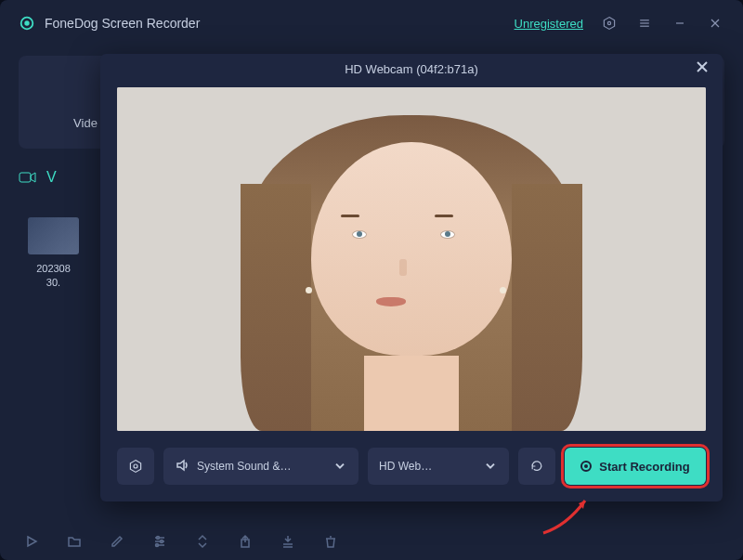  Describe the element at coordinates (438, 466) in the screenshot. I see `camera-source-dropdown: HD Web…` at that location.